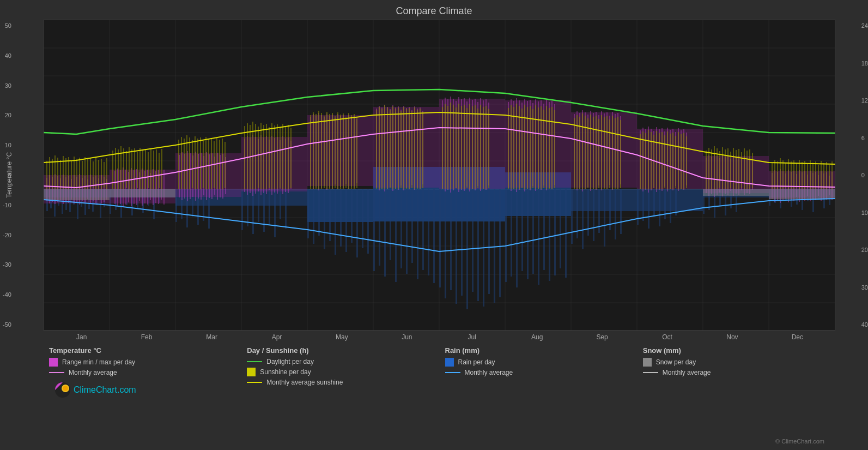 The width and height of the screenshot is (868, 450). I want to click on rain-avg-line-icon, so click(453, 373).